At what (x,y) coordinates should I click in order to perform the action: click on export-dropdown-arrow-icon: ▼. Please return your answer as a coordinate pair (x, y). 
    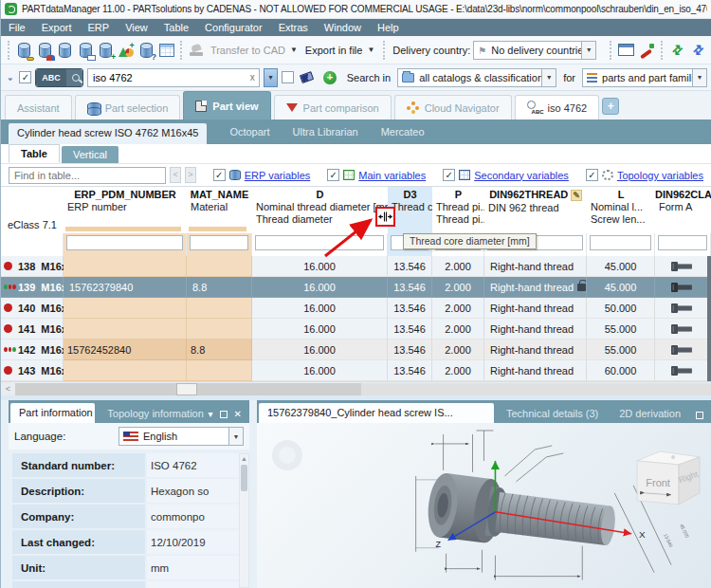
    Looking at the image, I should click on (371, 49).